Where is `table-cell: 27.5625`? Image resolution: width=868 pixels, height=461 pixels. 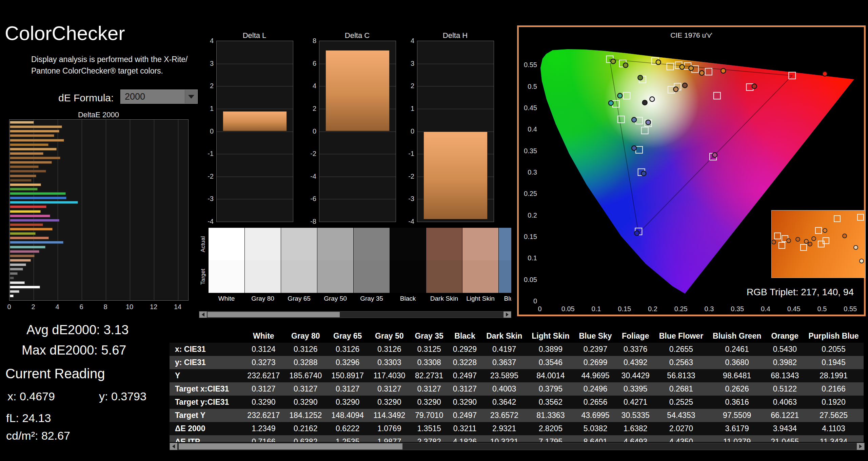
table-cell: 27.5625 is located at coordinates (833, 416).